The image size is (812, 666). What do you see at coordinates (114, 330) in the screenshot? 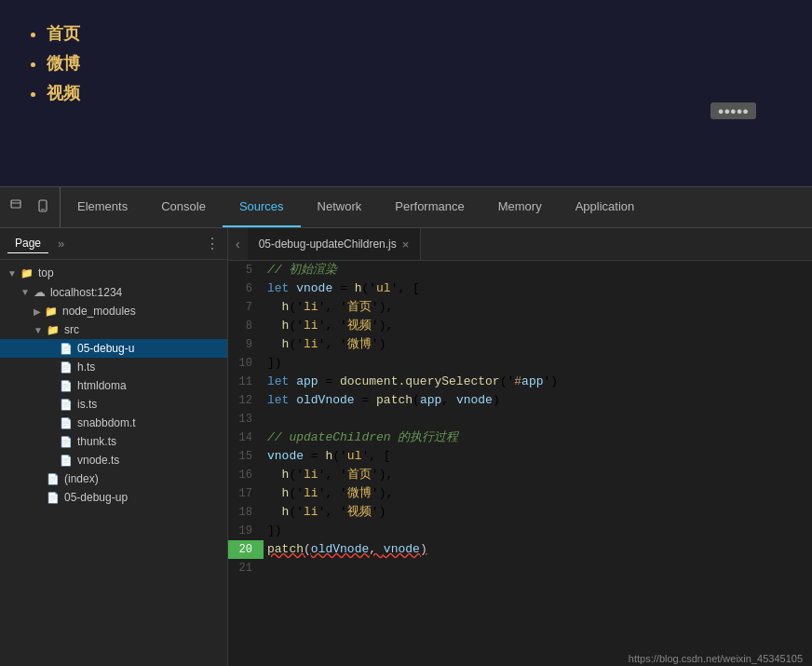
I see `tree-item: ▼📁src` at bounding box center [114, 330].